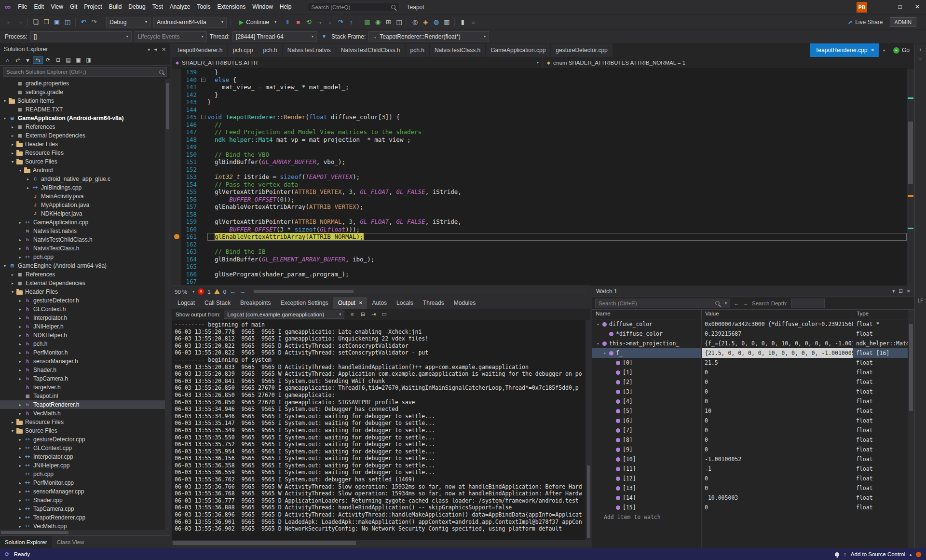 Image resolution: width=926 pixels, height=560 pixels. Describe the element at coordinates (28, 60) in the screenshot. I see `pending-changes-filter-icon: ▼` at that location.